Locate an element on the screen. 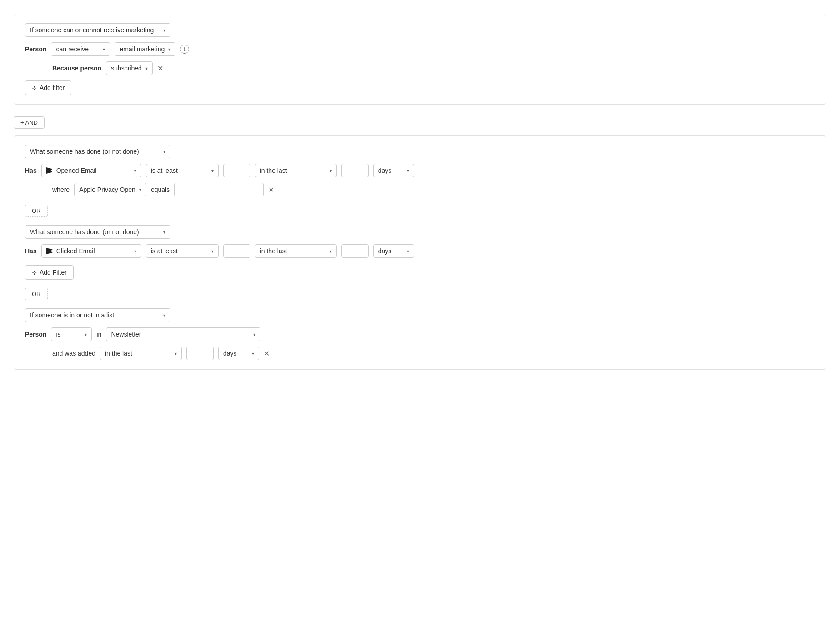 This screenshot has height=633, width=840. or-connector-2: OR is located at coordinates (420, 294).